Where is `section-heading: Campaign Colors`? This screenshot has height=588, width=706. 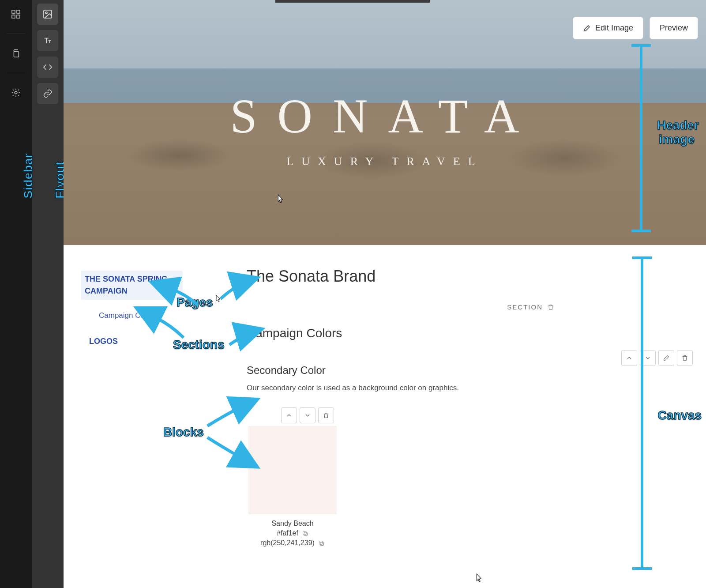 section-heading: Campaign Colors is located at coordinates (471, 333).